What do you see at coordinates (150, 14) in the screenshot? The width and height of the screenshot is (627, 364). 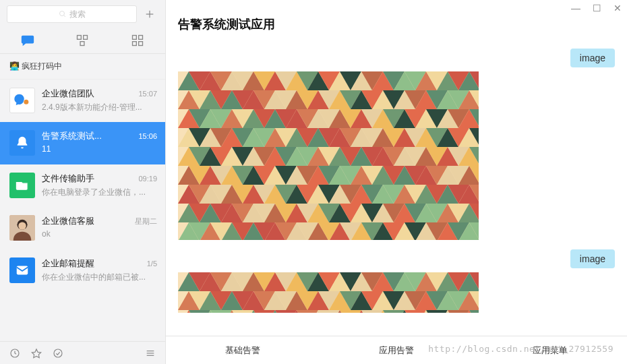 I see `add-button` at bounding box center [150, 14].